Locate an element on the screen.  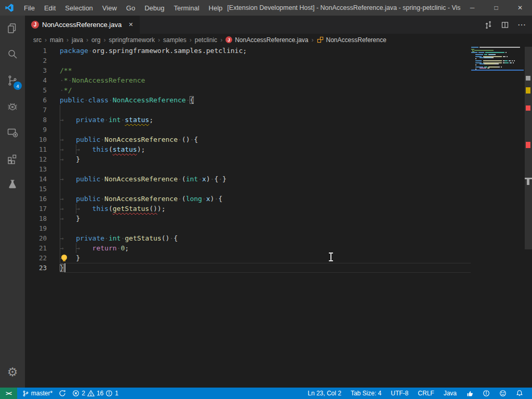
menu-file: File is located at coordinates (29, 8).